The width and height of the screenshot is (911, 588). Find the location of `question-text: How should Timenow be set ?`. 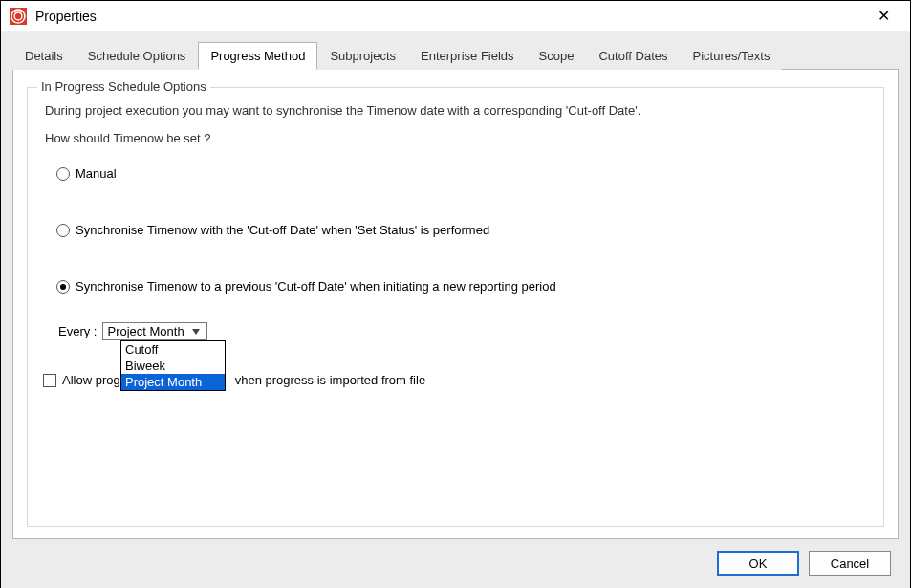

question-text: How should Timenow be set ? is located at coordinates (455, 138).